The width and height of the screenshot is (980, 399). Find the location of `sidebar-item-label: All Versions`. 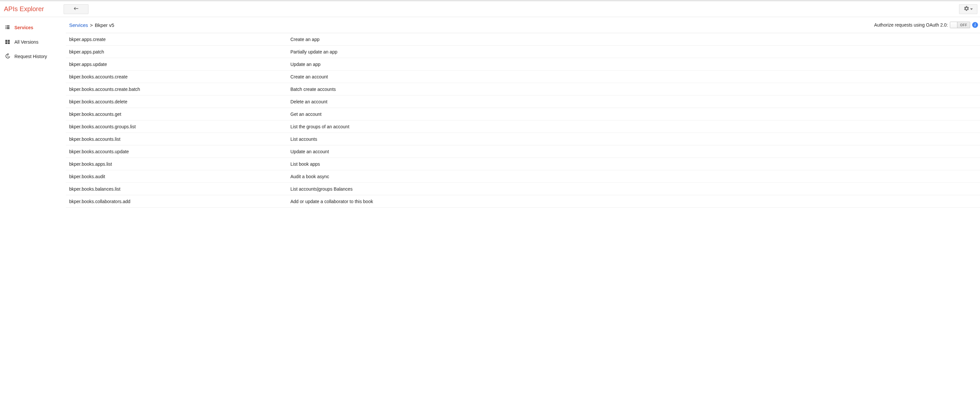

sidebar-item-label: All Versions is located at coordinates (27, 42).